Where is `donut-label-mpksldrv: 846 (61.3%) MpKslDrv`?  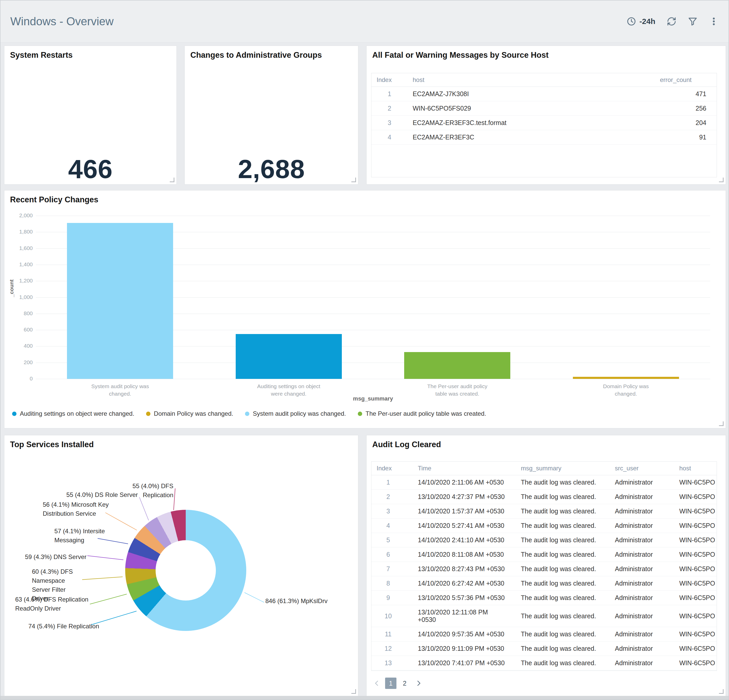
donut-label-mpksldrv: 846 (61.3%) MpKslDrv is located at coordinates (296, 601).